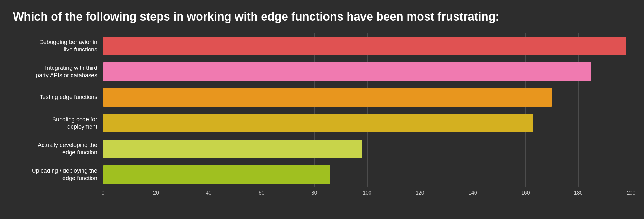 This screenshot has height=219, width=644. I want to click on x-axis-tick: 100, so click(367, 193).